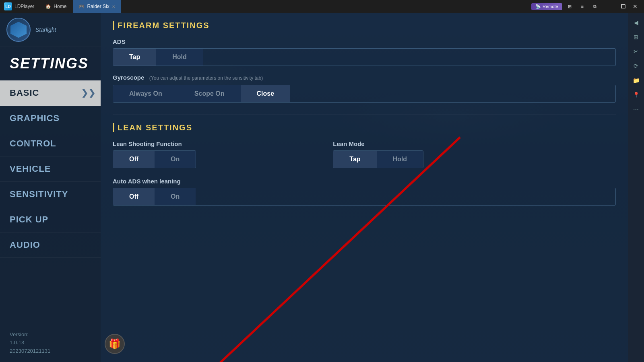  Describe the element at coordinates (80, 6) in the screenshot. I see `tab-bar: 🏠 Home 🎮 Raider Six ✕` at that location.